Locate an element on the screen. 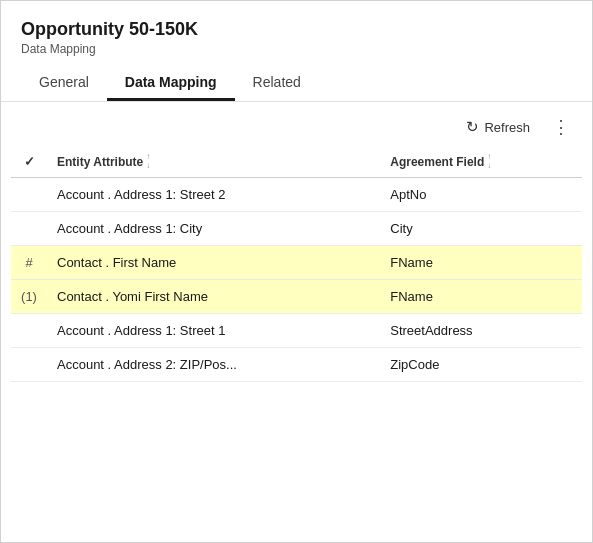 The height and width of the screenshot is (543, 593). tab-bar: General Data Mapping Related is located at coordinates (296, 84).